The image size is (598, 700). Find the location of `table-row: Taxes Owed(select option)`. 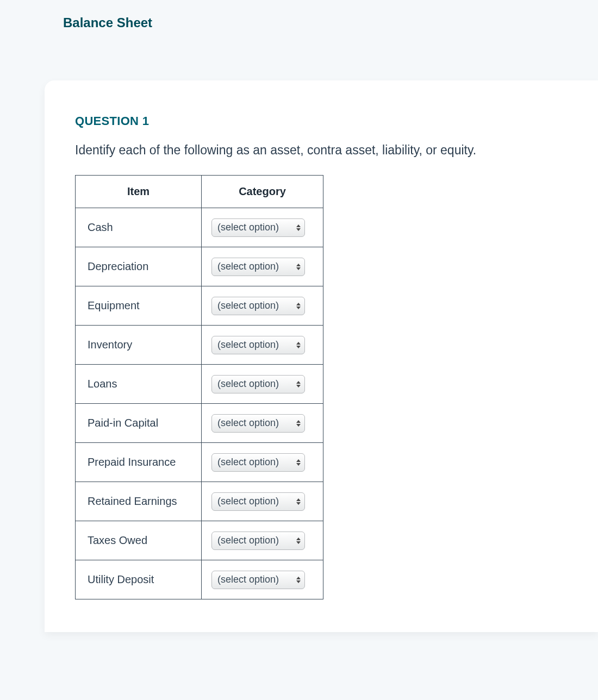

table-row: Taxes Owed(select option) is located at coordinates (200, 541).